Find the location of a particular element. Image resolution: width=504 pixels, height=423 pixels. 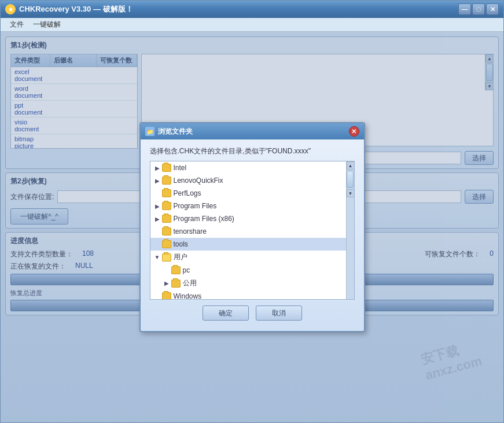

expand-icon-pf86: ▶ is located at coordinates (157, 219).